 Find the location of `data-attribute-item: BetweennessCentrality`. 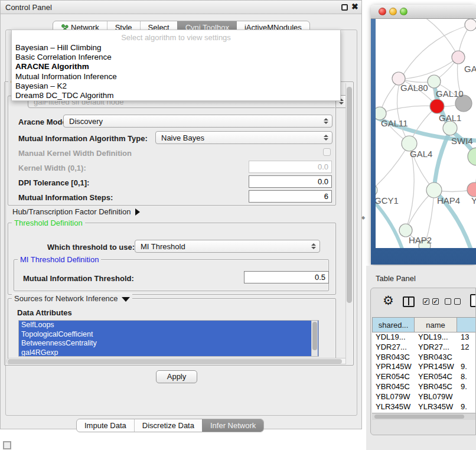

data-attribute-item: BetweennessCentrality is located at coordinates (169, 344).